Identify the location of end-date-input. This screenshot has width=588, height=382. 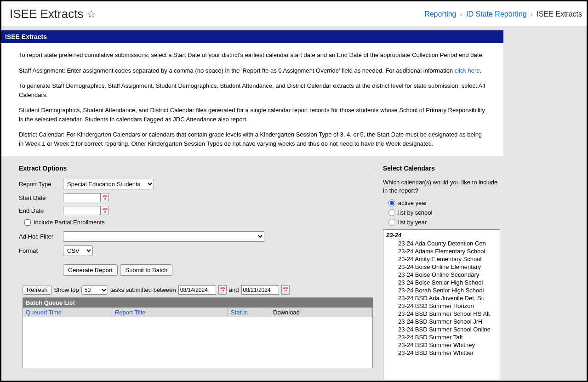
(82, 211).